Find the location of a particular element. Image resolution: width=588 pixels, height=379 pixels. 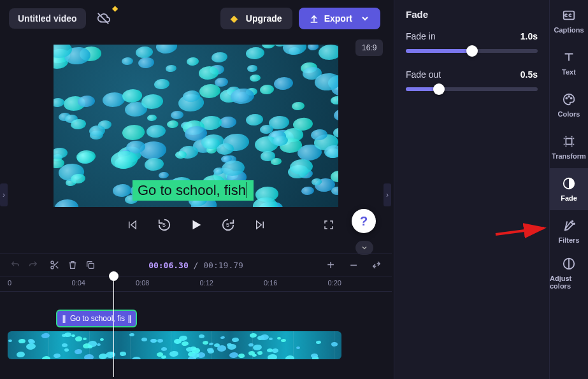

video-clip is located at coordinates (175, 345).